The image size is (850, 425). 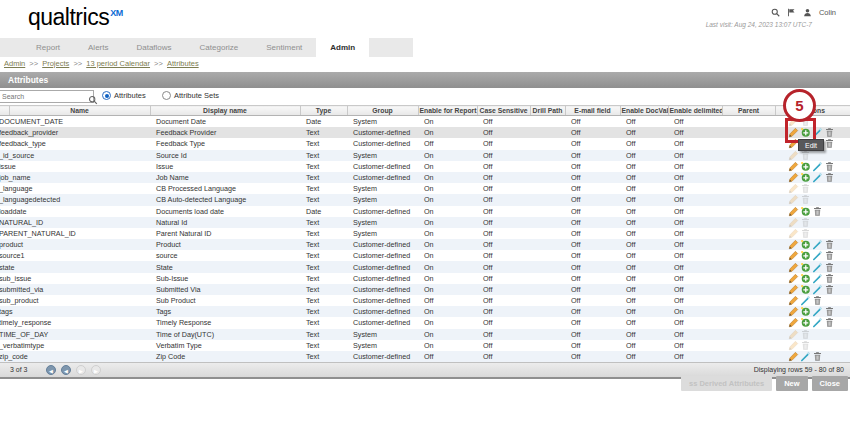 I want to click on column-header: Drill Path, so click(x=548, y=111).